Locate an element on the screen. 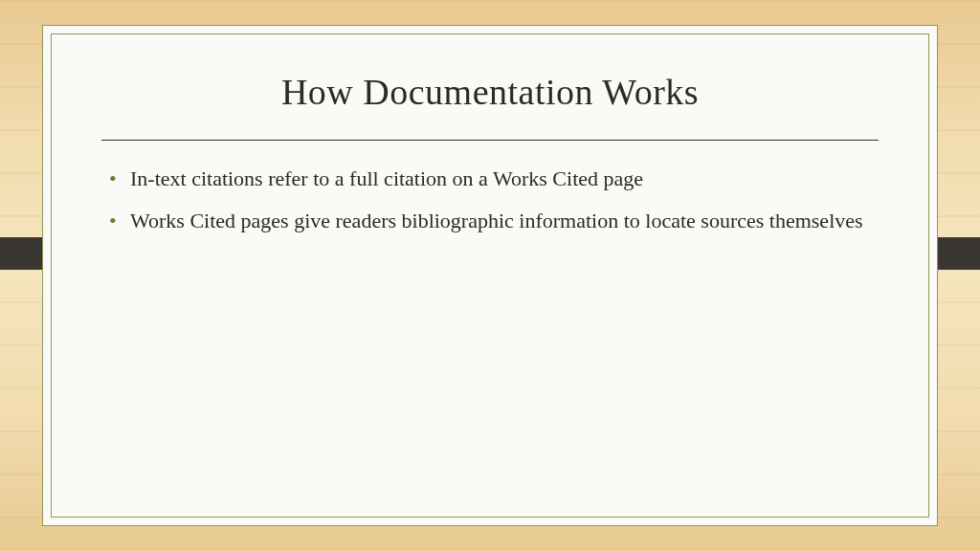 The height and width of the screenshot is (551, 980). slide-title: How Documentation Works is located at coordinates (490, 92).